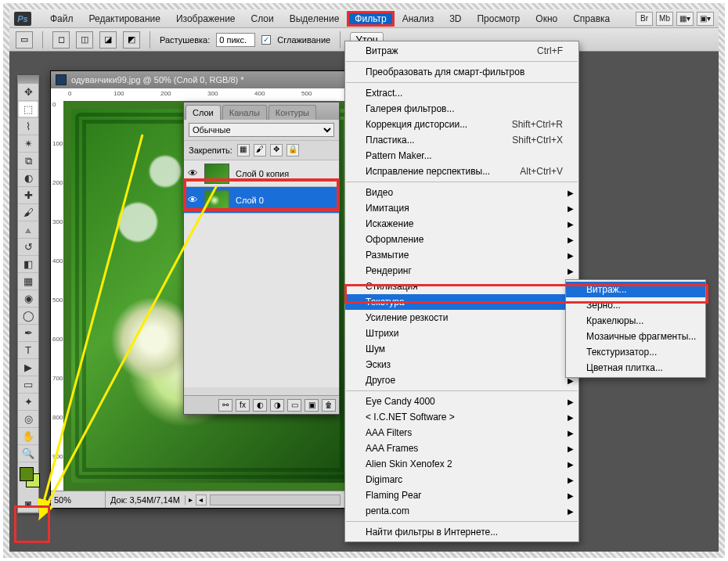 This screenshot has height=561, width=728. Describe the element at coordinates (462, 224) in the screenshot. I see `mi-distort: Искажение▶` at that location.